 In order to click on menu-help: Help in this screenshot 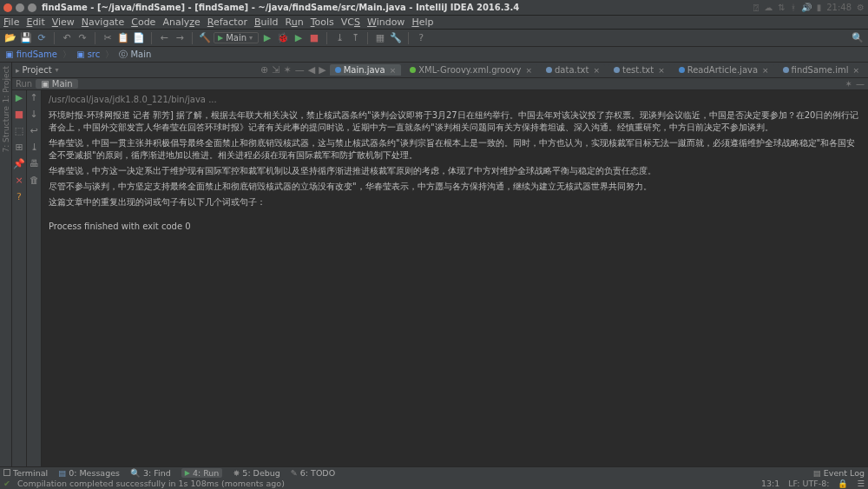, I will do `click(422, 23)`.